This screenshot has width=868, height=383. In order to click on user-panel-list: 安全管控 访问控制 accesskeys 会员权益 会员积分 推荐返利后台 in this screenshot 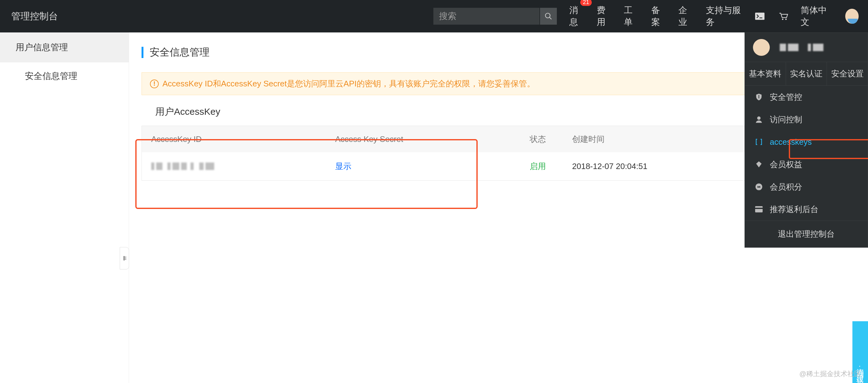, I will do `click(806, 153)`.